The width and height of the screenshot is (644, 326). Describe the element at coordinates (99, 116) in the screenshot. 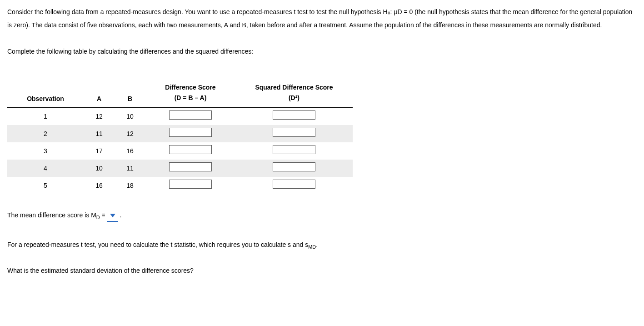

I see `cell-a: 12` at that location.